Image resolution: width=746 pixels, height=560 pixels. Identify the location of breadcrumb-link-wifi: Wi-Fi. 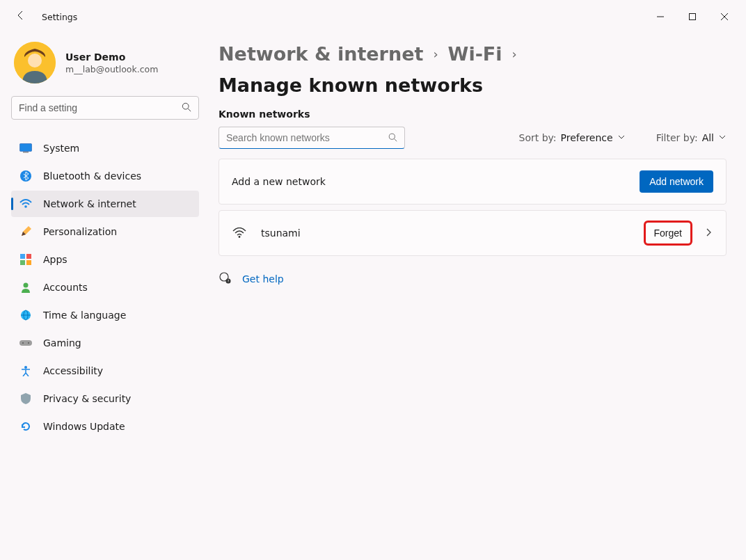
(475, 54).